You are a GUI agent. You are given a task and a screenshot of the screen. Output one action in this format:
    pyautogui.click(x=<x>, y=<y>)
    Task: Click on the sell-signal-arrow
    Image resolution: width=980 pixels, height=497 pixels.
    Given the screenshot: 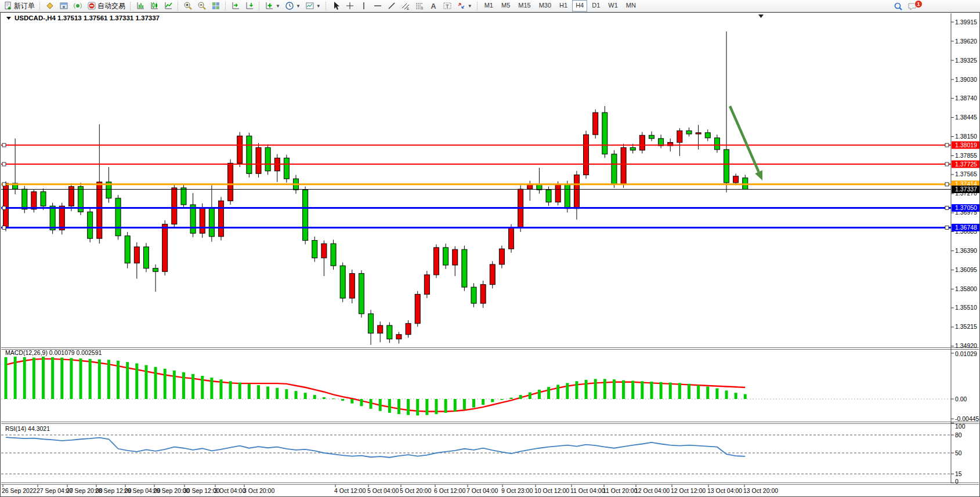 What is the action you would take?
    pyautogui.click(x=746, y=143)
    